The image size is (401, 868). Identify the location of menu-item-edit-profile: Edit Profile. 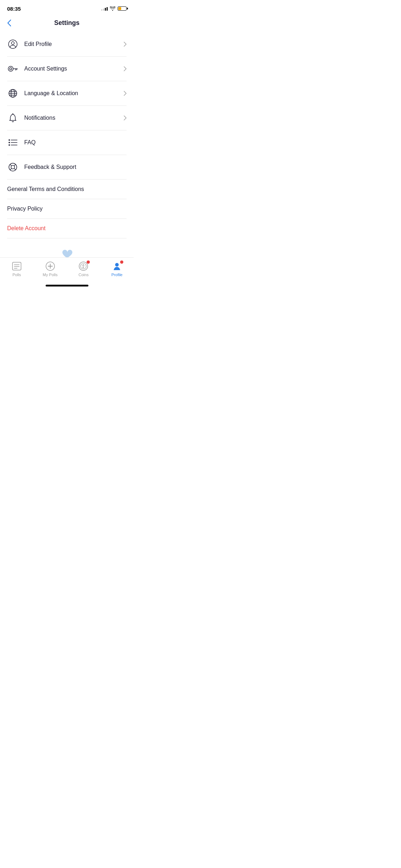
(67, 44).